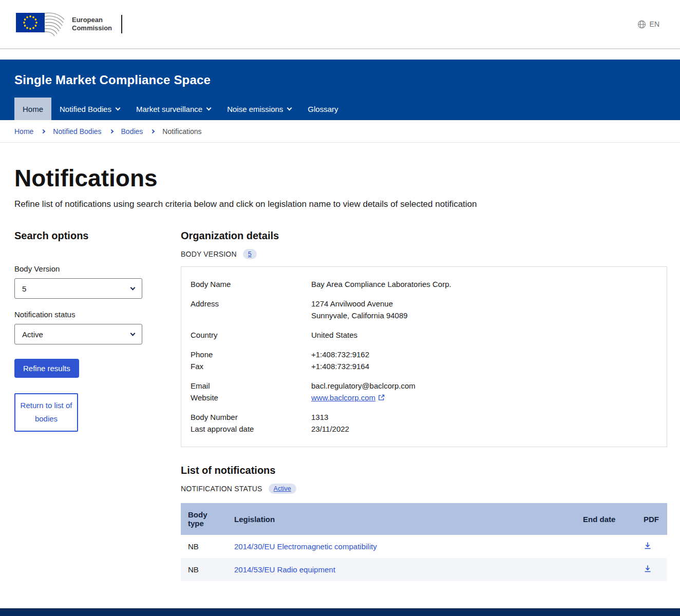  What do you see at coordinates (607, 519) in the screenshot?
I see `header-end-date: End date` at bounding box center [607, 519].